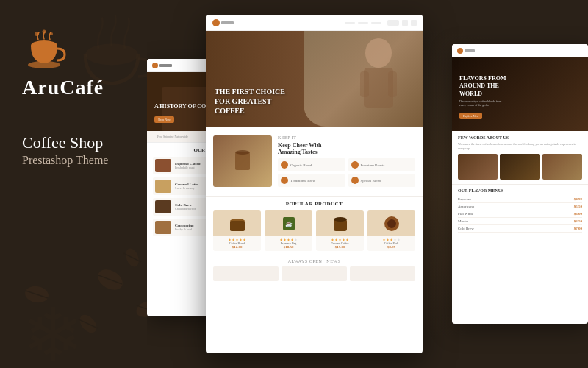  What do you see at coordinates (237, 224) in the screenshot?
I see `cm-product-1-image` at bounding box center [237, 224].